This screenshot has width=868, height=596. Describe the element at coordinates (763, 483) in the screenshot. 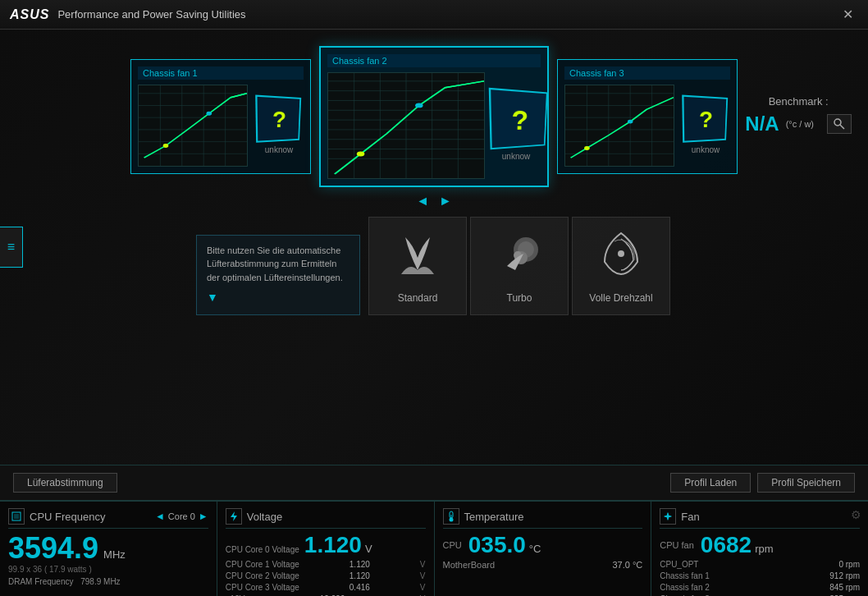

I see `toolbar-right: Profil Laden Profil Speichern` at that location.